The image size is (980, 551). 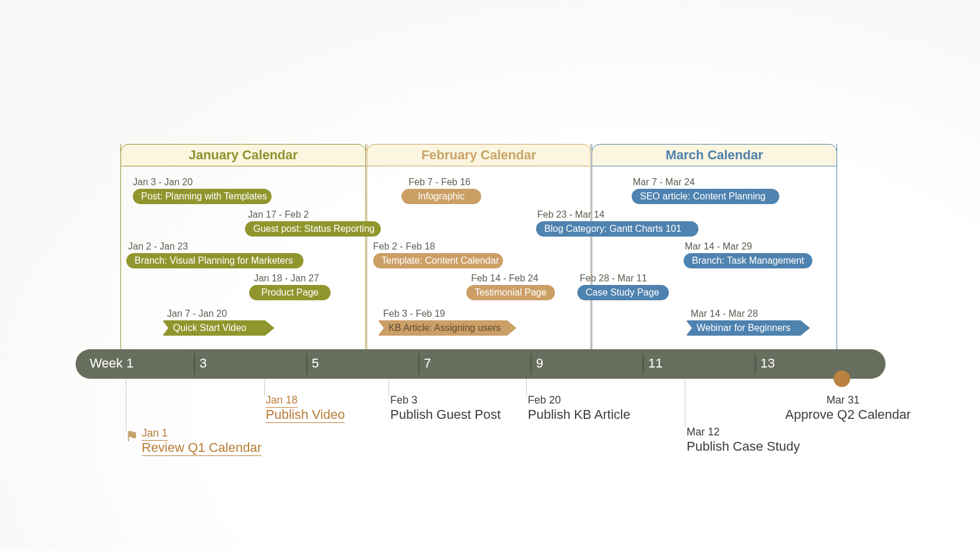 What do you see at coordinates (314, 229) in the screenshot?
I see `task-label: Guest post: Status Reporting` at bounding box center [314, 229].